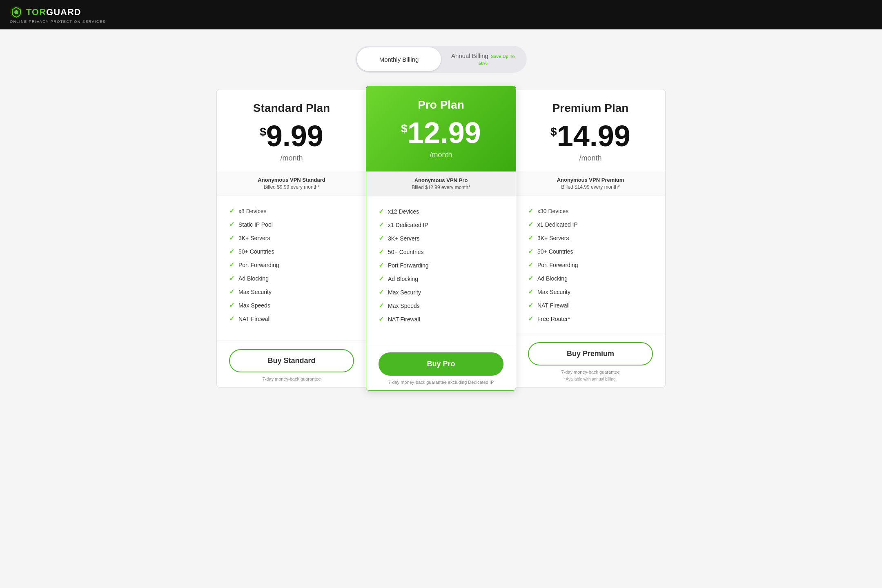 The image size is (882, 588). I want to click on standard-plan-header: Standard Plan $ 9.99 /month, so click(292, 130).